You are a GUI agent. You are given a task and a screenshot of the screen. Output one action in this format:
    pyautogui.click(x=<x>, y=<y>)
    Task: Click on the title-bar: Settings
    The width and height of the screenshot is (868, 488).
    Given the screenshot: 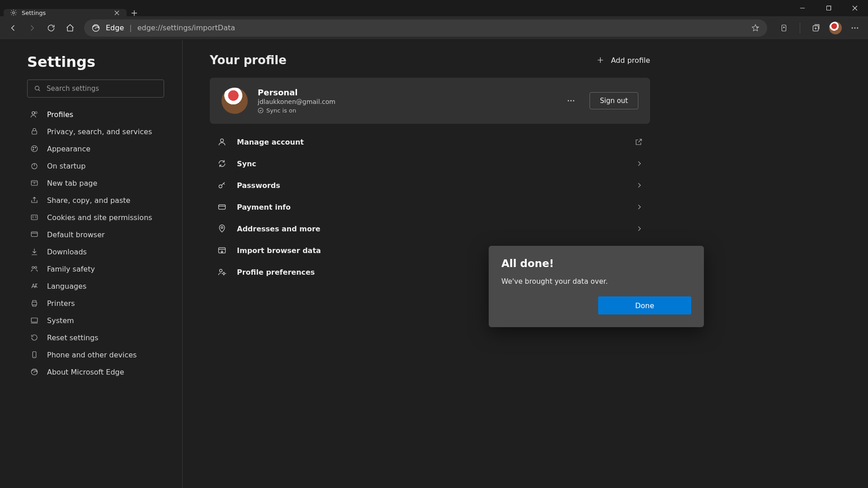 What is the action you would take?
    pyautogui.click(x=434, y=8)
    